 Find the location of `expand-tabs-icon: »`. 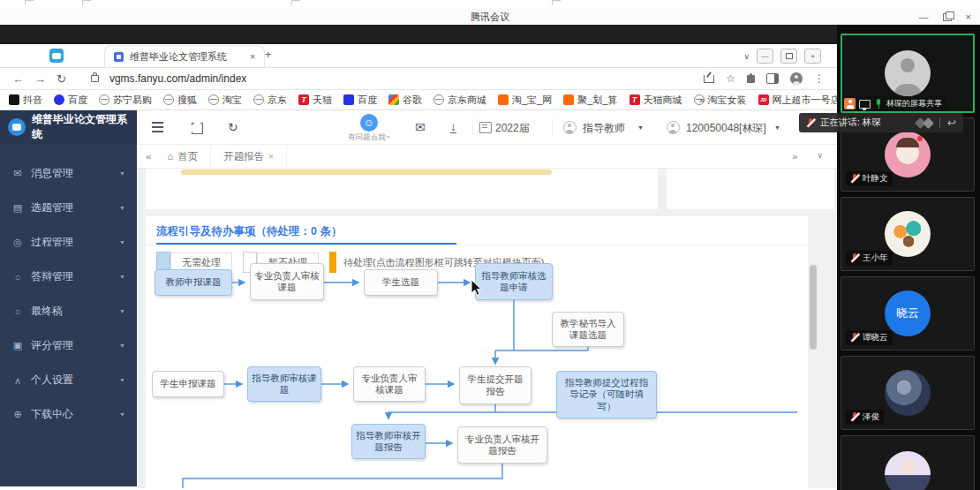

expand-tabs-icon: » is located at coordinates (795, 156).